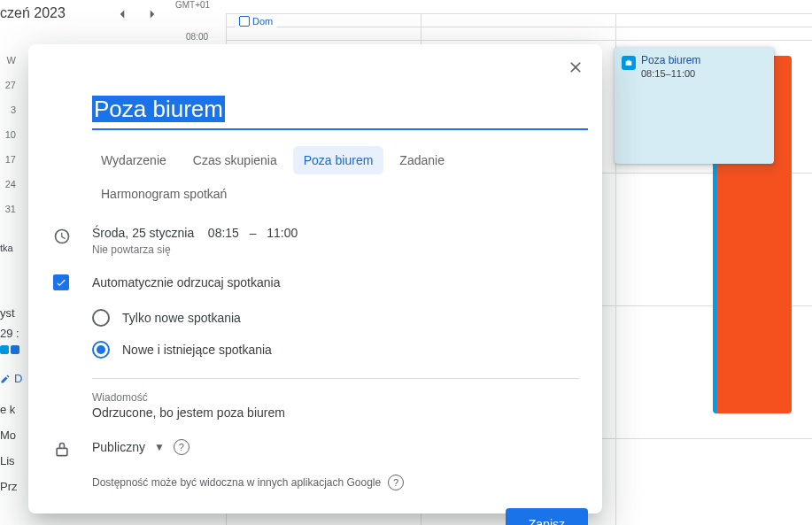  Describe the element at coordinates (197, 37) in the screenshot. I see `time-axis-label: 08:00` at that location.